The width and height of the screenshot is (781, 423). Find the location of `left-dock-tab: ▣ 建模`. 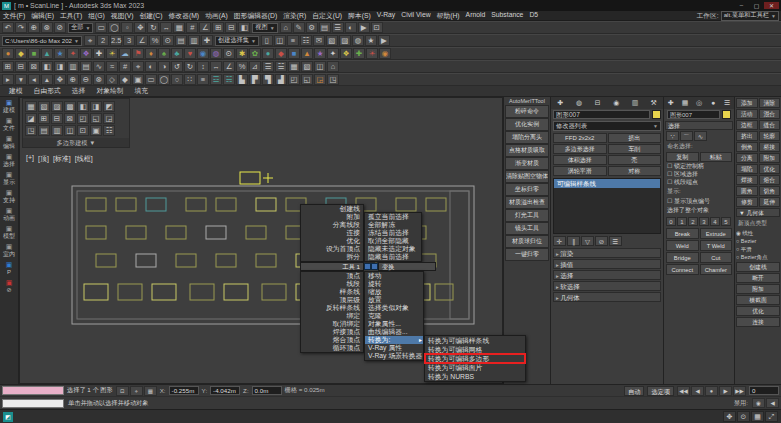

left-dock-tab: ▣ 建模 is located at coordinates (9, 106).